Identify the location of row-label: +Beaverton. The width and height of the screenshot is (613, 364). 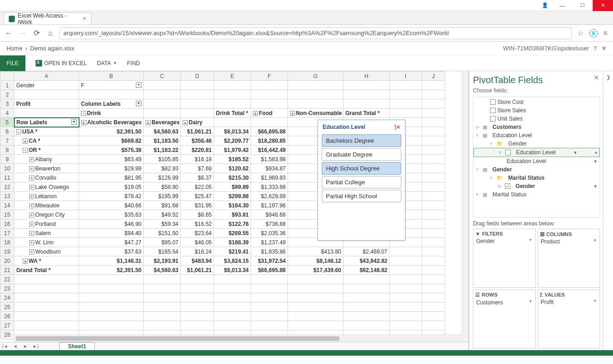
(47, 169).